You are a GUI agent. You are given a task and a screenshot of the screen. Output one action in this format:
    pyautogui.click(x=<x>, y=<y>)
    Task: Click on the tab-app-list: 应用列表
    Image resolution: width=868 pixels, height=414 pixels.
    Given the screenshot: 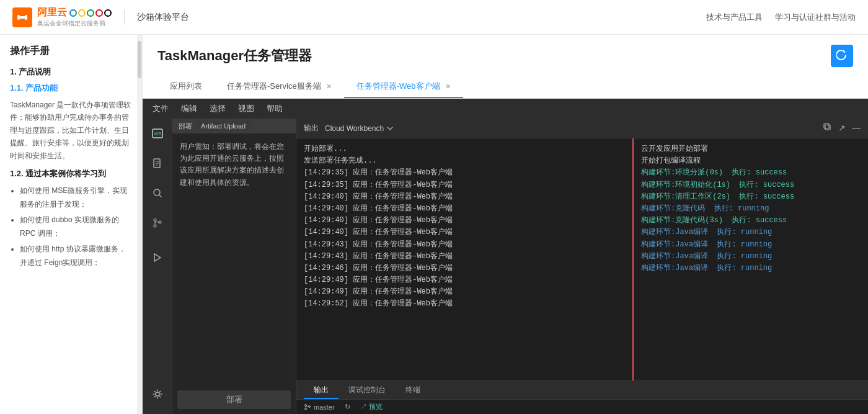 What is the action you would take?
    pyautogui.click(x=186, y=87)
    